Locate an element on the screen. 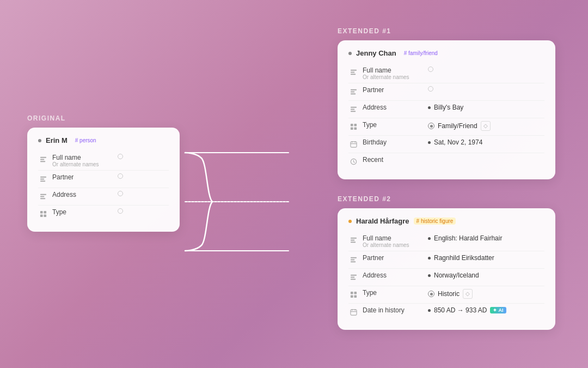  text-icon is located at coordinates (43, 159).